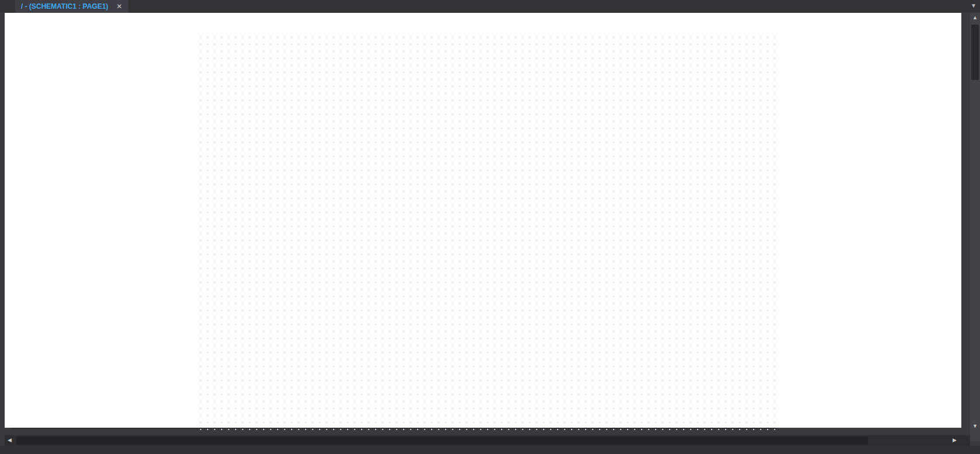 The image size is (980, 454). I want to click on tab-bar: / - (SCHEMATIC1 : PAGE1)✕ ▼, so click(490, 6).